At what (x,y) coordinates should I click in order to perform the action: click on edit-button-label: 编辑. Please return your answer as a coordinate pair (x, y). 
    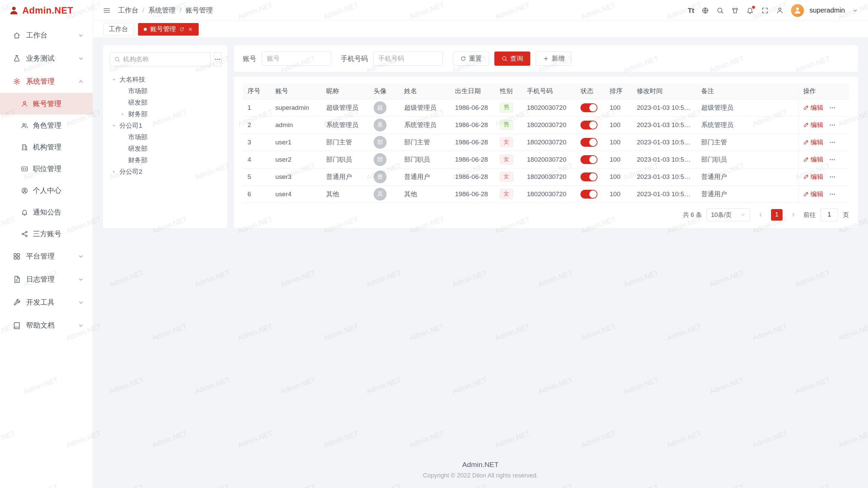
    Looking at the image, I should click on (817, 194).